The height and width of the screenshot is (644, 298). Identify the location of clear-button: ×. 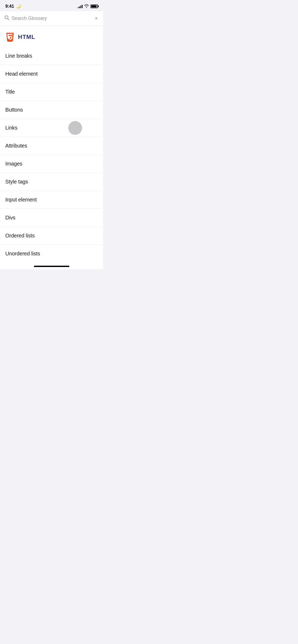
(96, 19).